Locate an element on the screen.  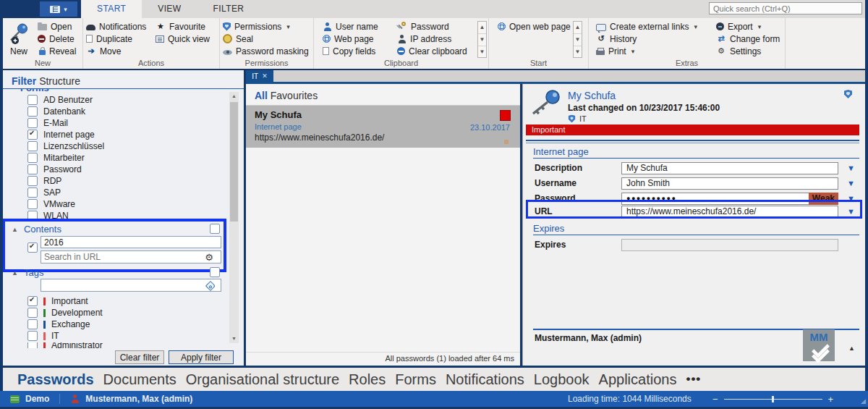
app-menu-button: ▾ is located at coordinates (59, 9).